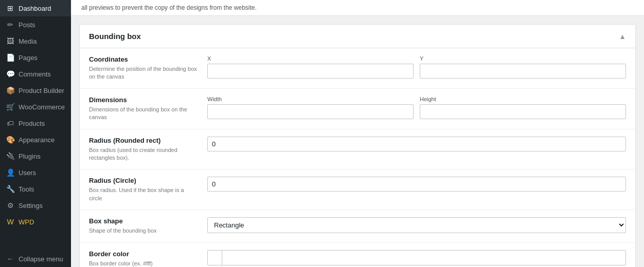 The width and height of the screenshot is (644, 267). What do you see at coordinates (35, 134) in the screenshot?
I see `sidebar: ⊞Dashboard✏Posts🖼Media📄Pages💬Comments📦Pr…` at bounding box center [35, 134].